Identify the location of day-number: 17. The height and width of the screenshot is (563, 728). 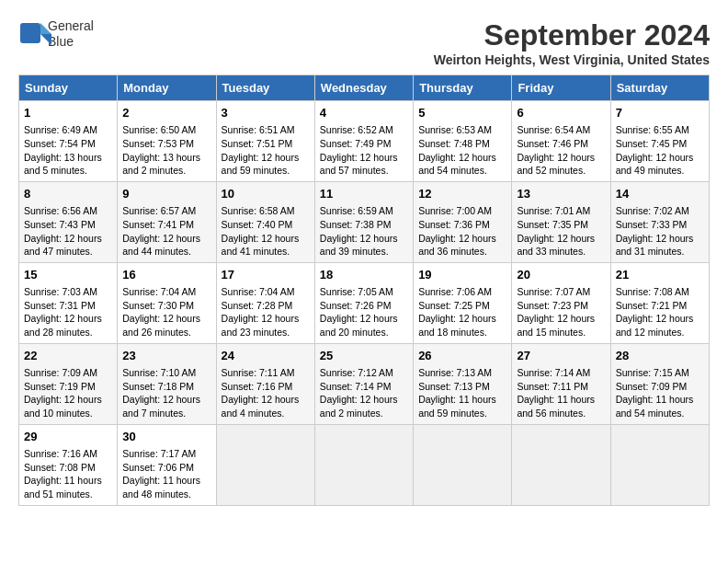
(266, 275).